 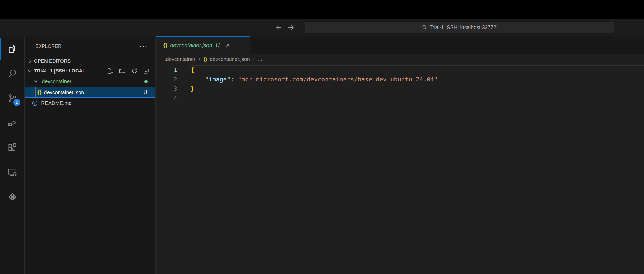 I want to click on workspace-label: TRIAL-1 [SSH: LOCAL..., so click(x=62, y=71).